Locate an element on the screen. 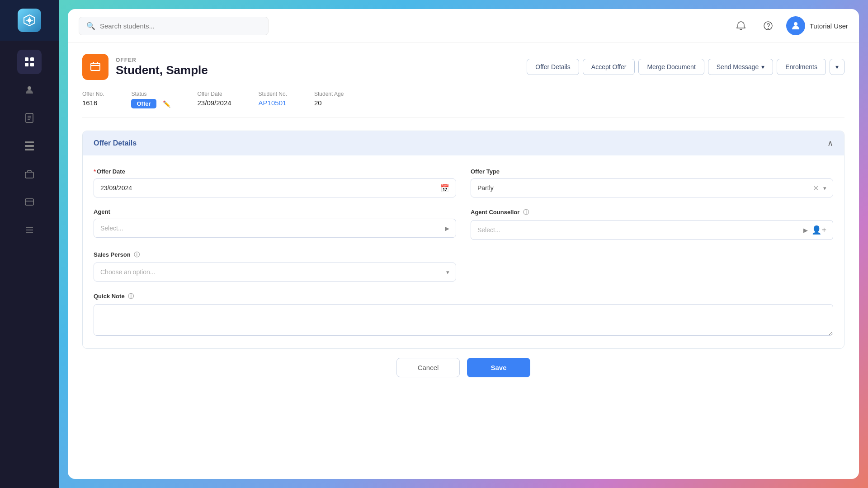 The height and width of the screenshot is (488, 868). form-footer: Cancel Save is located at coordinates (463, 365).